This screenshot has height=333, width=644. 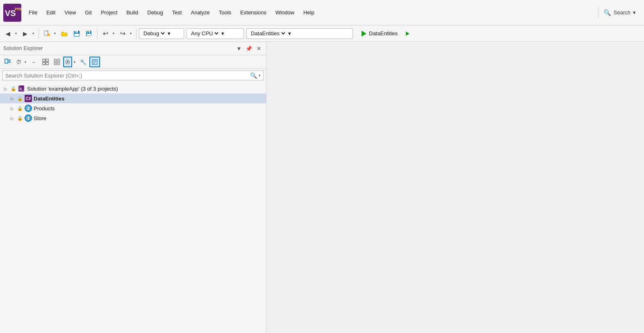 I want to click on menu-file: File, so click(x=33, y=12).